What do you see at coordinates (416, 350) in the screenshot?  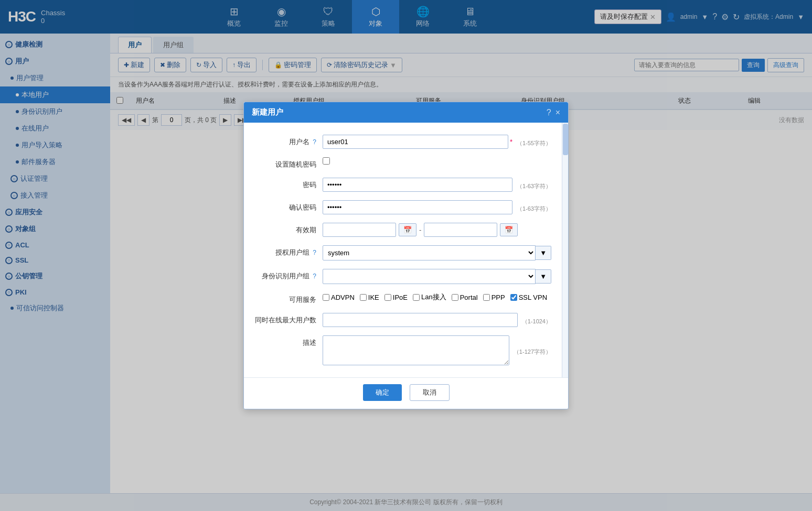 I see `desc-textarea` at bounding box center [416, 350].